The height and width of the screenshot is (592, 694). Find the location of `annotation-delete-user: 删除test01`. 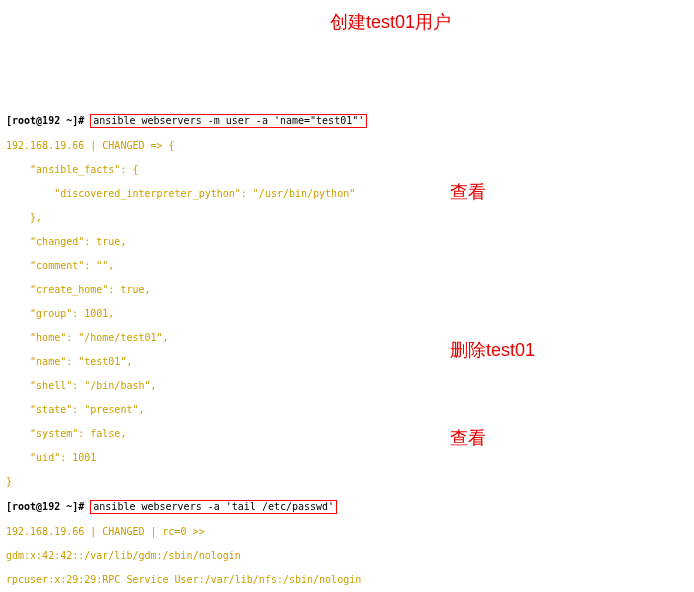

annotation-delete-user: 删除test01 is located at coordinates (492, 351).